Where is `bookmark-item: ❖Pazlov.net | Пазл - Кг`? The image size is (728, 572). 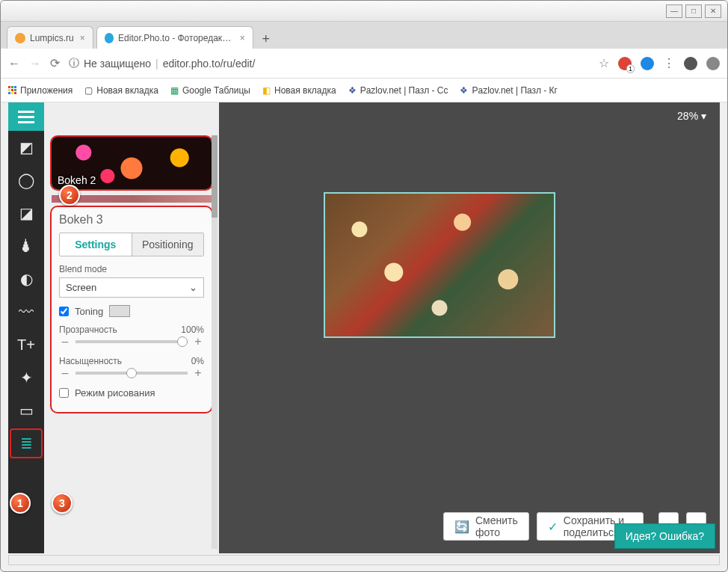
bookmark-item: ❖Pazlov.net | Пазл - Кг is located at coordinates (508, 90).